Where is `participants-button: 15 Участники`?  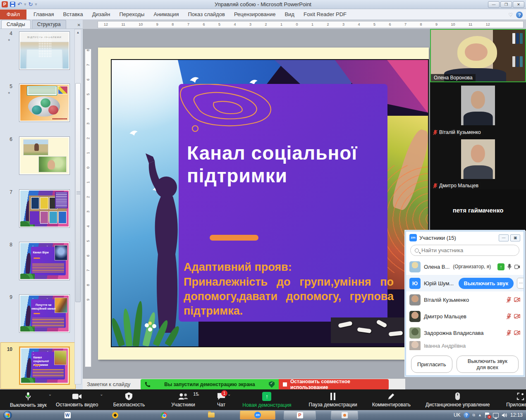
participants-button: 15 Участники is located at coordinates (183, 400).